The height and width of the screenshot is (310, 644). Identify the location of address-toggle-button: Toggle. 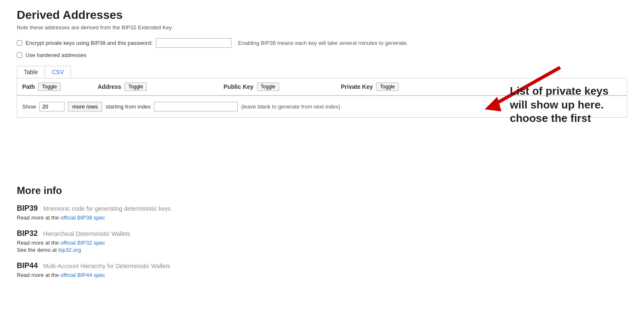
(136, 87).